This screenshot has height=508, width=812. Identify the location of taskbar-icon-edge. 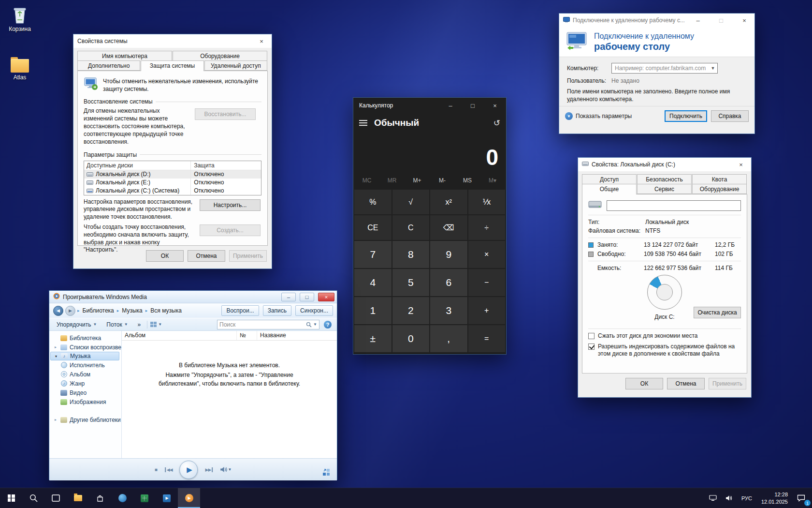
(122, 498).